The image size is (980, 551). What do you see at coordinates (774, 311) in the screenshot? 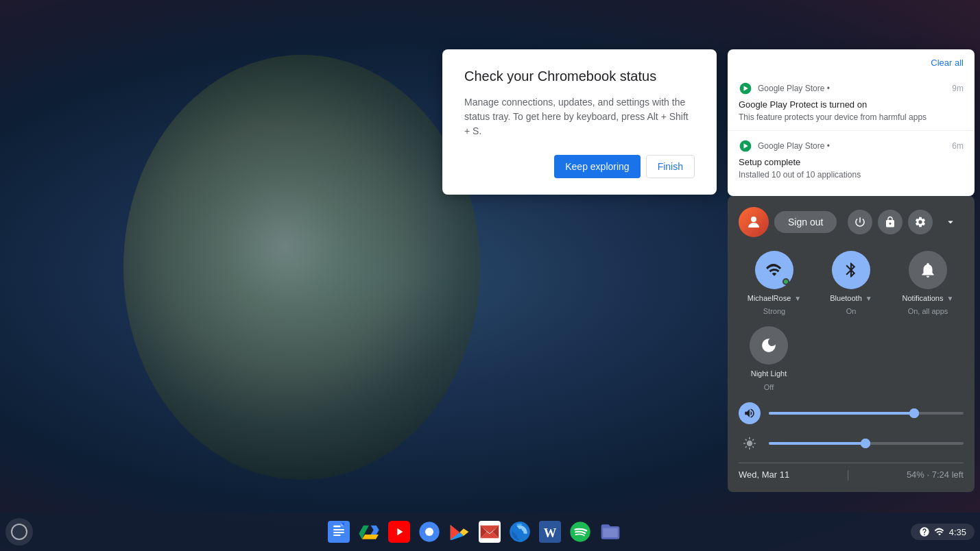
I see `wifi-sublabel: Strong` at bounding box center [774, 311].